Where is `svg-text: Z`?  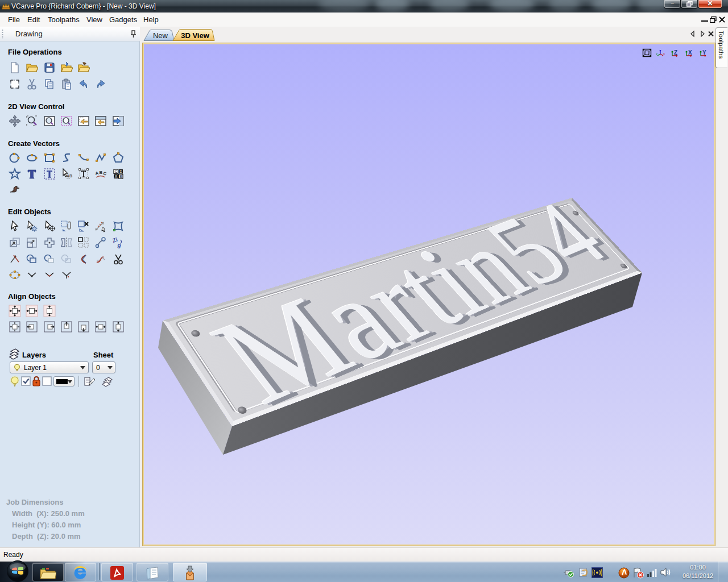
svg-text: Z is located at coordinates (676, 52).